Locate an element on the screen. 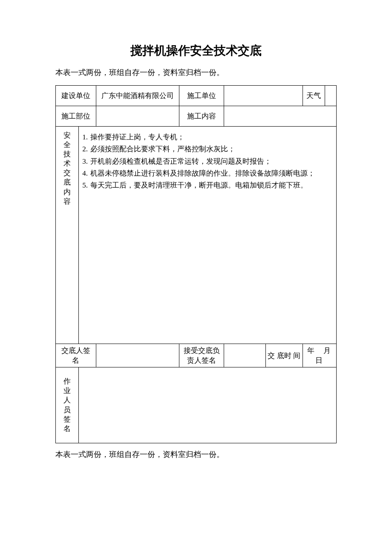 Image resolution: width=392 pixels, height=555 pixels. item-number: 4. is located at coordinates (85, 173).